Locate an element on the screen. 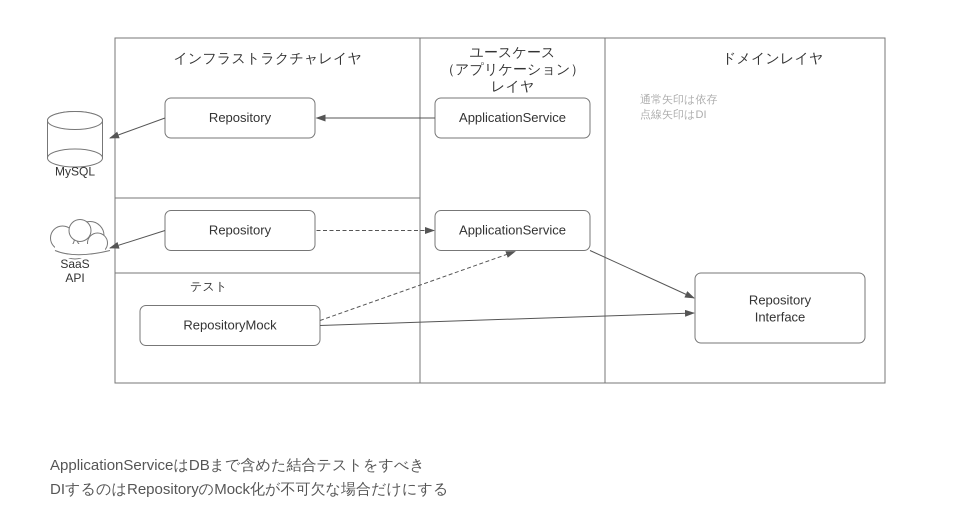 This screenshot has height=514, width=980. legend-line2: 点線矢印はDI is located at coordinates (673, 114).